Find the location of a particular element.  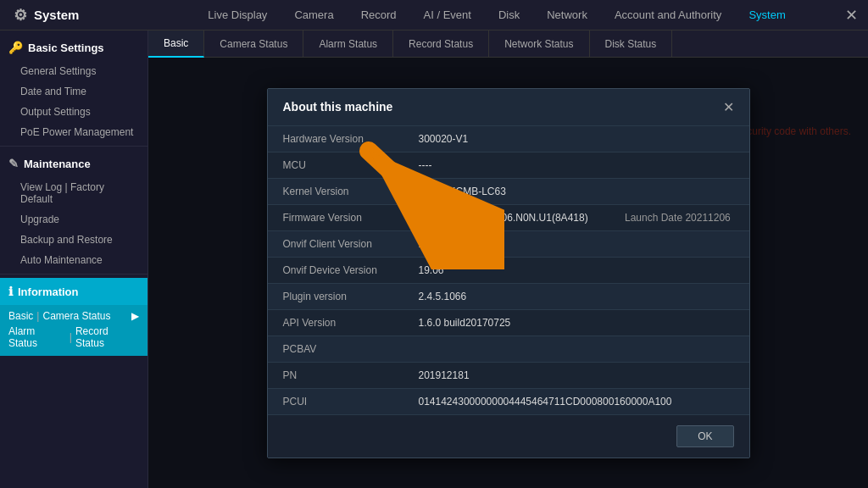

field-label-plugin: Plugin version is located at coordinates (336, 297).